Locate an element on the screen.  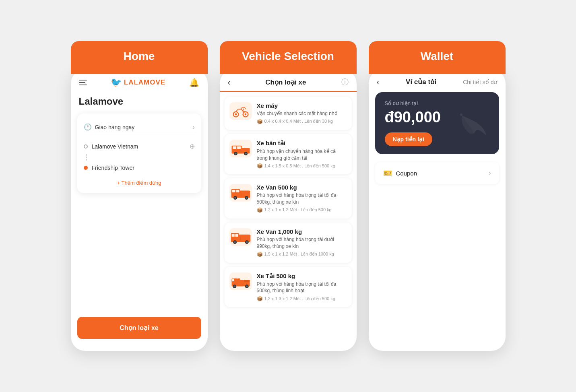
origin-row: Lalamove Vietnam ⊕ is located at coordinates (139, 146).